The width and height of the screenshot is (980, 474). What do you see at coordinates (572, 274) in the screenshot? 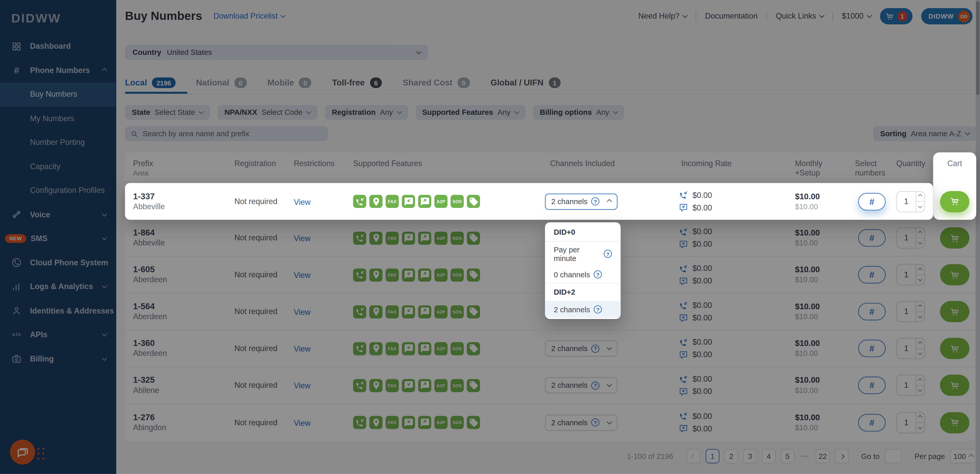
I see `option-label: 0 channels` at bounding box center [572, 274].